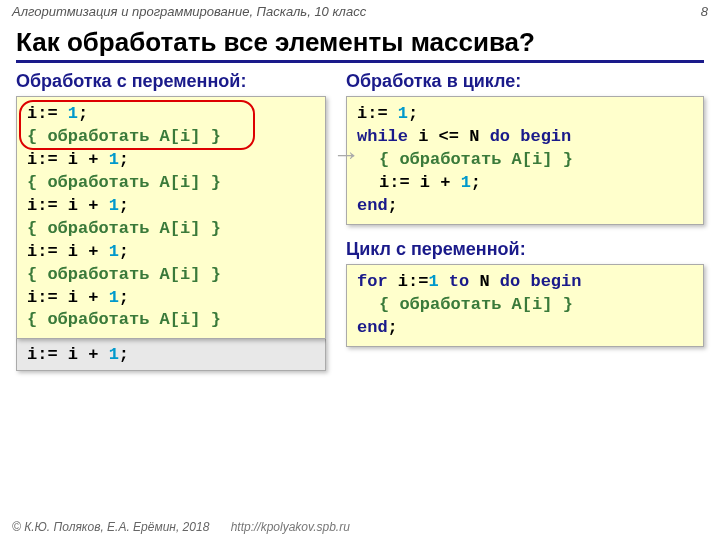  Describe the element at coordinates (525, 138) in the screenshot. I see `code-line: while i <= N do begin` at that location.